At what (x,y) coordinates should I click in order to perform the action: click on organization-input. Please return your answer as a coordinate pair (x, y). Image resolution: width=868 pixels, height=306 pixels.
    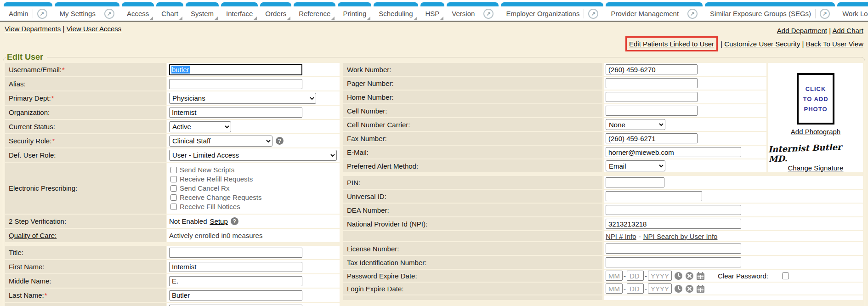
    Looking at the image, I should click on (236, 113).